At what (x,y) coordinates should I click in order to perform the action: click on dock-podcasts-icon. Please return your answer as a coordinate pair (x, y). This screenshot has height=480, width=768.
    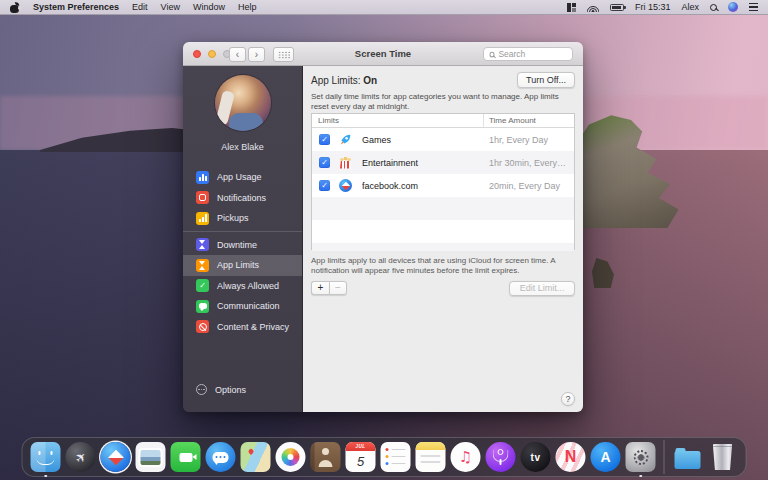
    Looking at the image, I should click on (501, 457).